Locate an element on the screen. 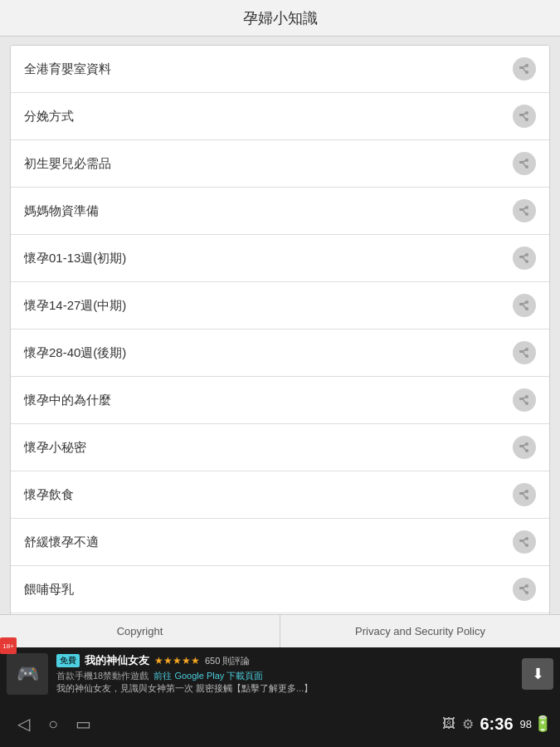  list-item-label: 懷孕小秘密 is located at coordinates (55, 448).